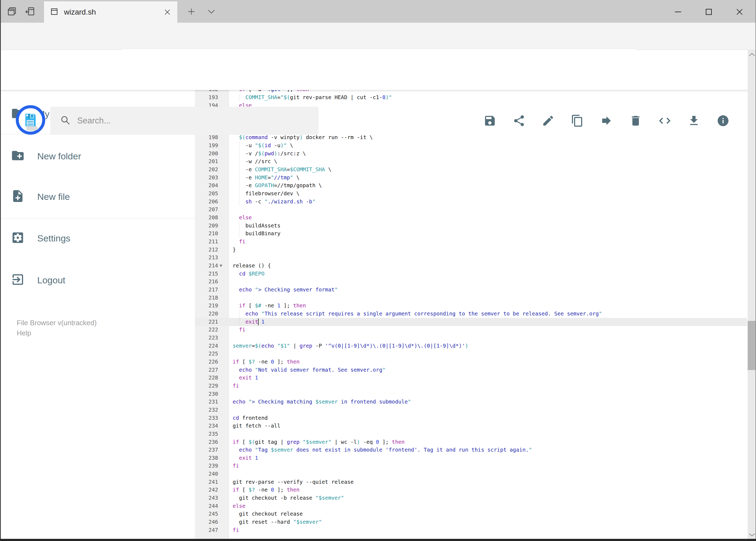 Image resolution: width=756 pixels, height=541 pixels. I want to click on code-line: echo "> Checking matching $semver in fro…, so click(322, 402).